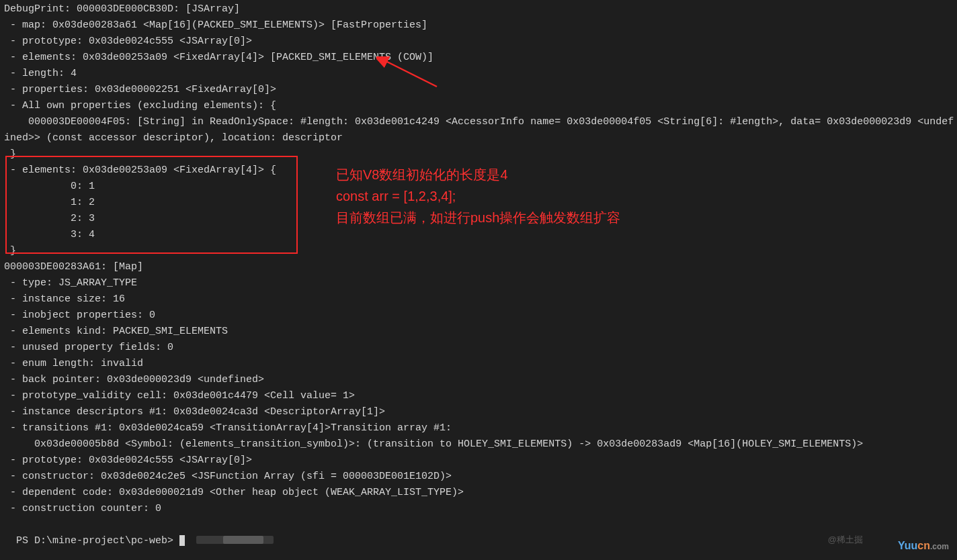 The image size is (957, 560). I want to click on horizontal-scrollbar, so click(235, 540).